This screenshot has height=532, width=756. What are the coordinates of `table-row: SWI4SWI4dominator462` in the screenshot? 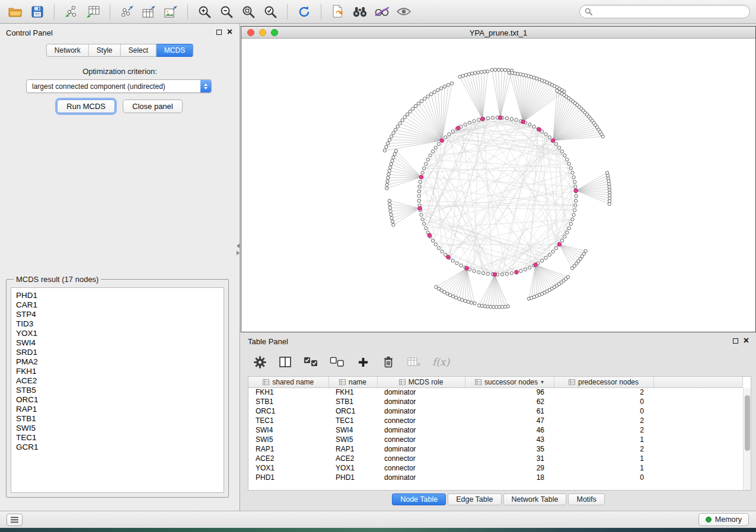 It's located at (496, 430).